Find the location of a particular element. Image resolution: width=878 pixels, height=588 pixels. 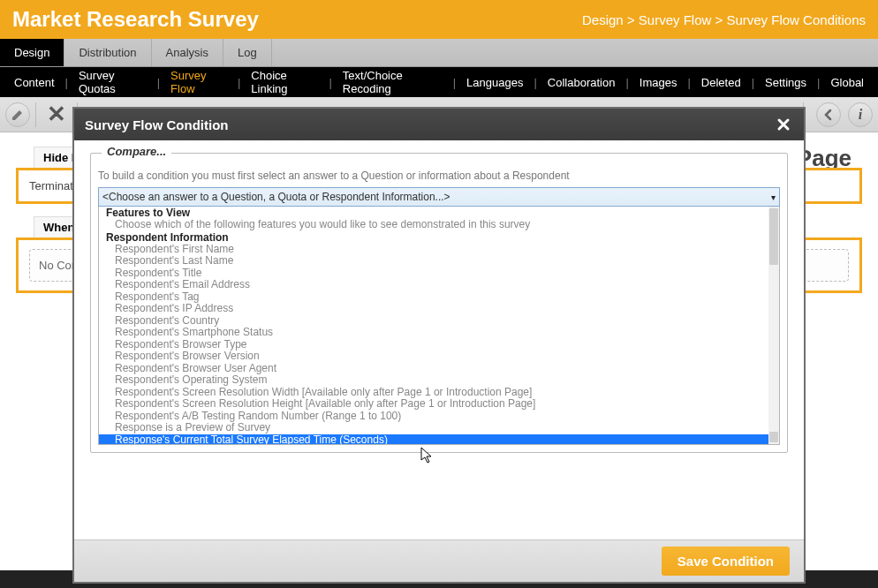

dropdown-option: Respondent's First Name is located at coordinates (434, 250).